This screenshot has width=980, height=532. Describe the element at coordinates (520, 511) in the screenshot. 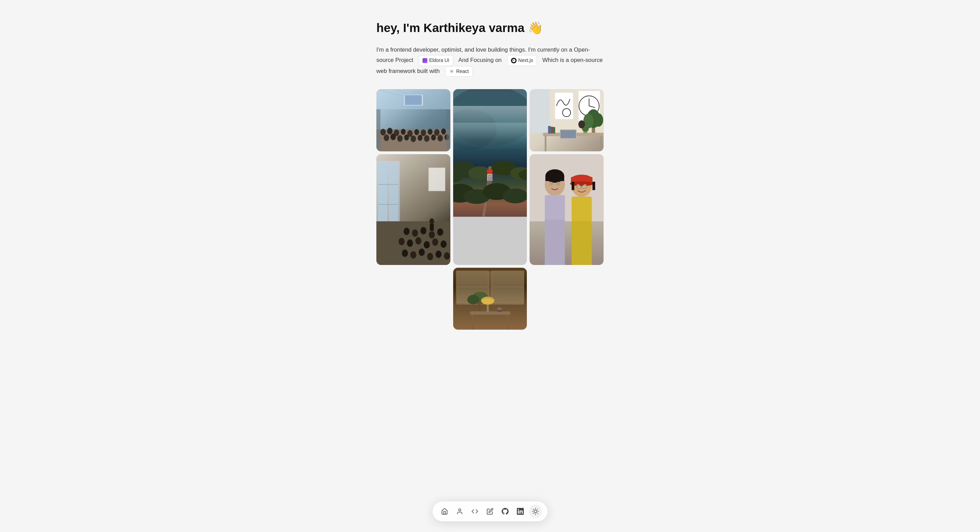

I see `linkedin-button` at that location.